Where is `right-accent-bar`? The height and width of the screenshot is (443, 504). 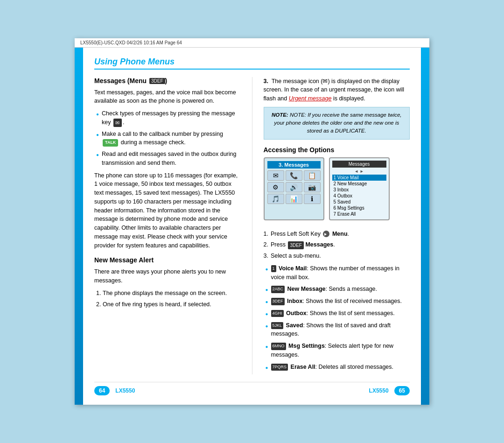 right-accent-bar is located at coordinates (425, 226).